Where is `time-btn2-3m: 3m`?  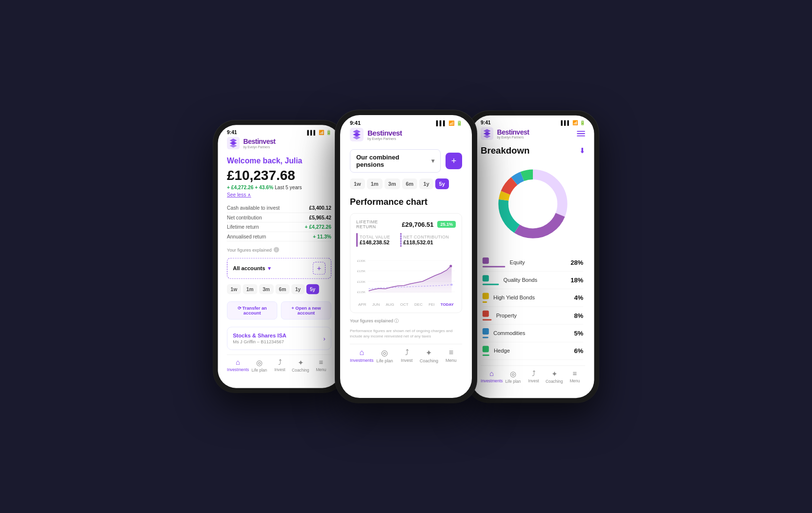 time-btn2-3m: 3m is located at coordinates (392, 184).